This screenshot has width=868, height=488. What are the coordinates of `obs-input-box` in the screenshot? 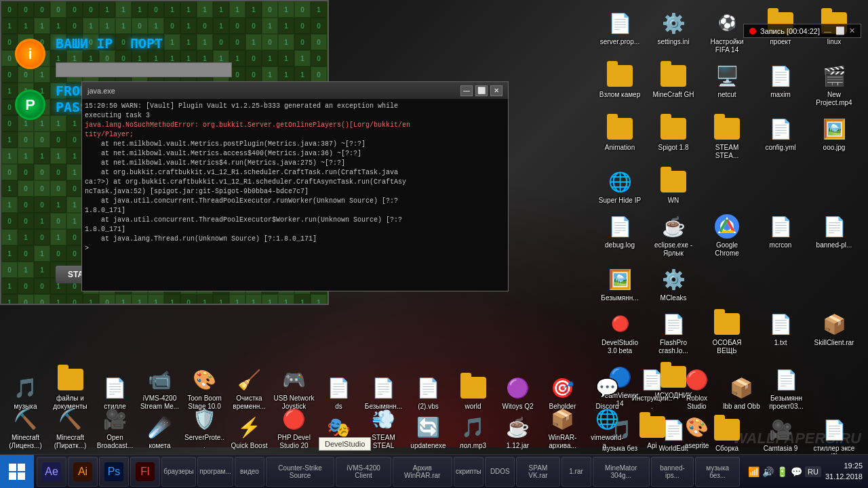 It's located at (144, 70).